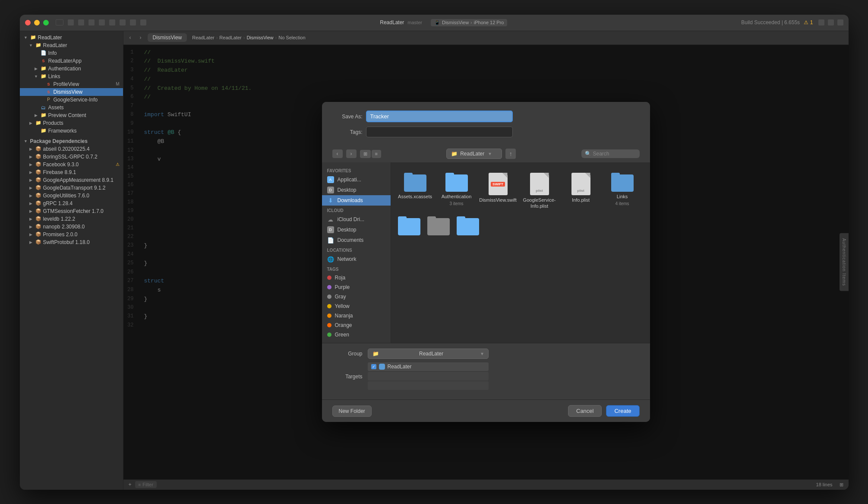 The width and height of the screenshot is (868, 504). What do you see at coordinates (72, 196) in the screenshot?
I see `sidebar-item-googleutilities: 📦 GoogleUtilities 7.6.0` at bounding box center [72, 196].